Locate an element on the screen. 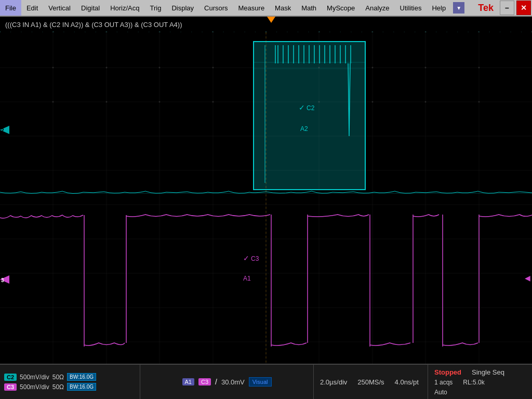 Image resolution: width=532 pixels, height=399 pixels. channel-params: C2 500mV/div 50Ω BW:16.0G C3 500mV/div 5… is located at coordinates (70, 382).